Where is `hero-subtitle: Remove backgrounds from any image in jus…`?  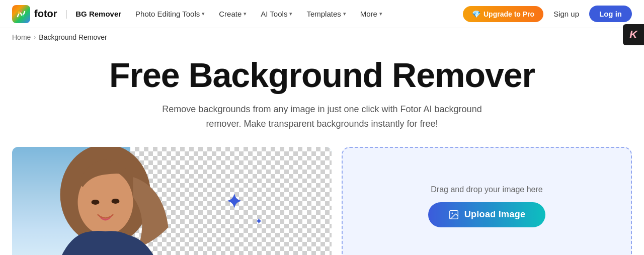
hero-subtitle: Remove backgrounds from any image in jus… is located at coordinates (322, 117).